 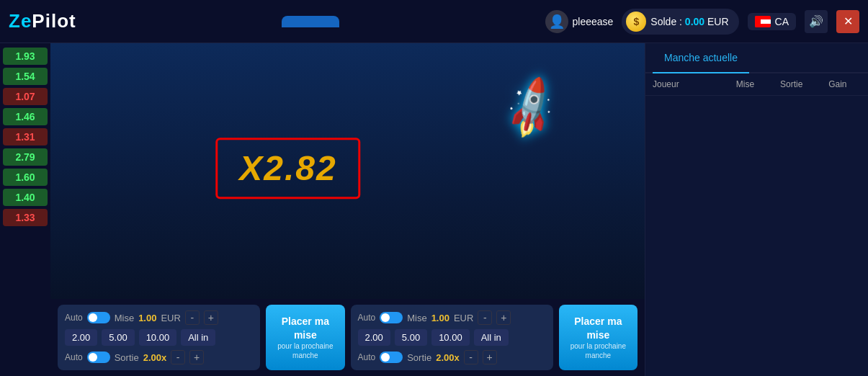 I want to click on place-btn-sub2-1: pour la prochaine, so click(x=305, y=346).